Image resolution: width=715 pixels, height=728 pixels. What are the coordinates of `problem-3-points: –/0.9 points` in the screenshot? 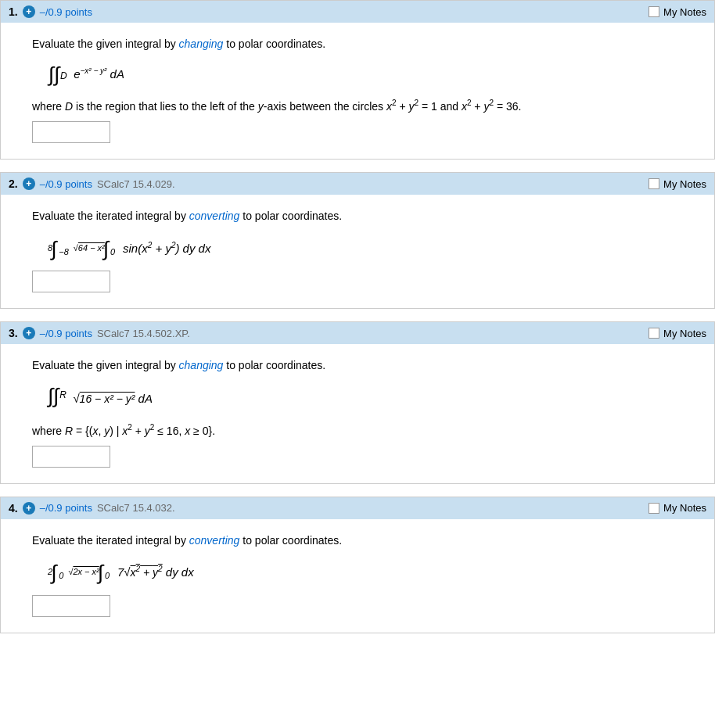 It's located at (66, 333).